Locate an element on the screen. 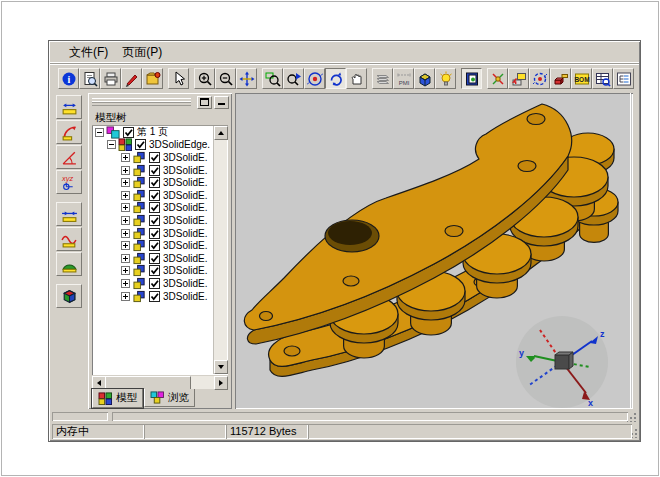 This screenshot has width=660, height=477. panel-maximize-button is located at coordinates (204, 102).